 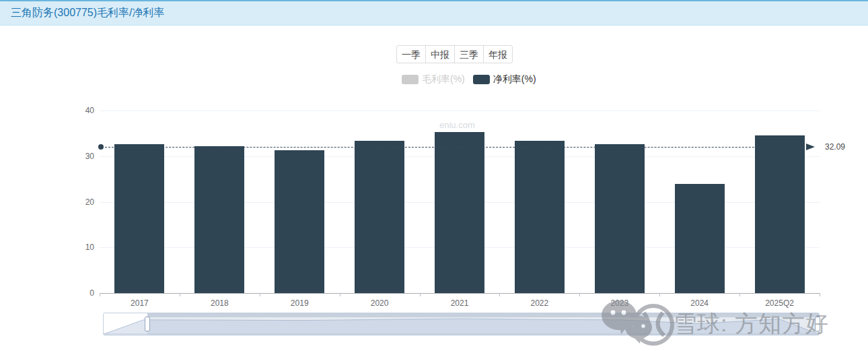 What do you see at coordinates (700, 303) in the screenshot?
I see `x-axis-tick-label: 2024` at bounding box center [700, 303].